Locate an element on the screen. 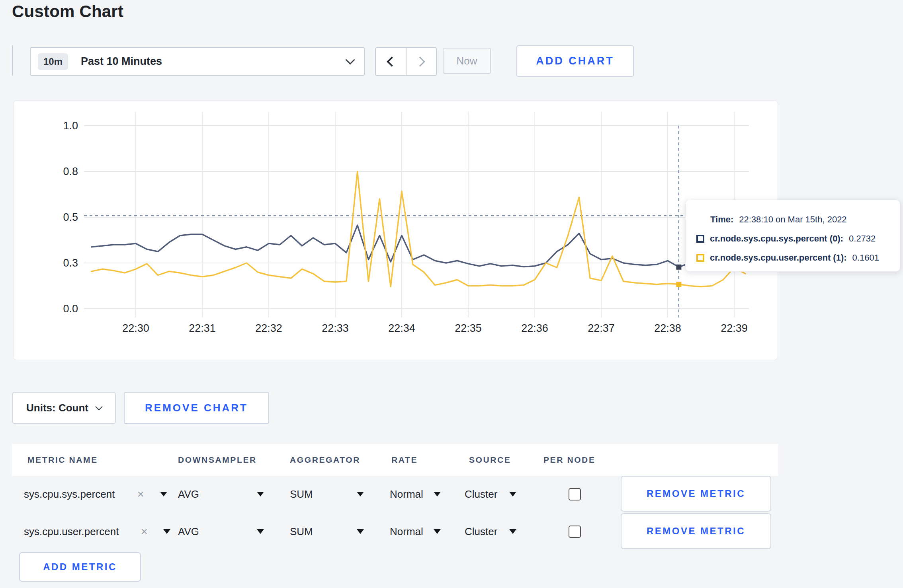 The image size is (903, 588). metrics-table-header: METRIC NAME DOWNSAMPLER AGGREGATOR RATE … is located at coordinates (395, 460).